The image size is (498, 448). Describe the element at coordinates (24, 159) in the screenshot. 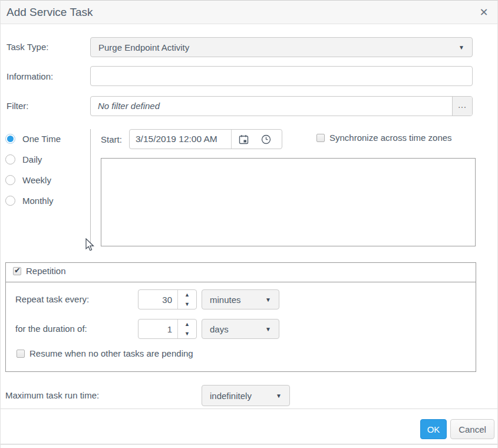

I see `radio-daily: Daily` at that location.